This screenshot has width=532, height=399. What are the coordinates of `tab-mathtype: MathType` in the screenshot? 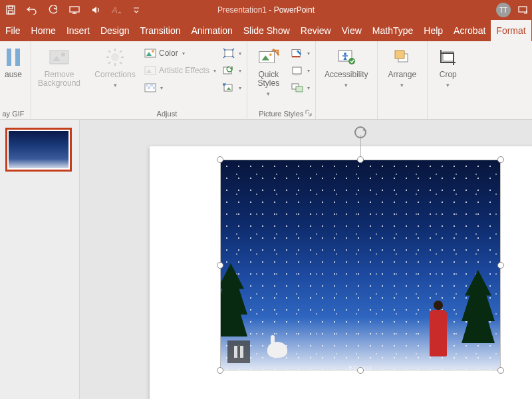 It's located at (392, 31).